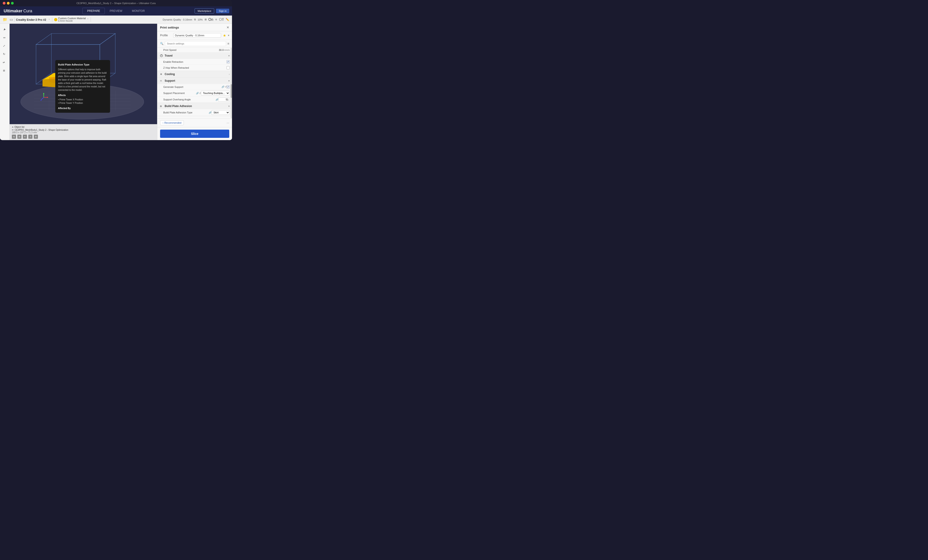 The image size is (928, 560). Describe the element at coordinates (200, 20) in the screenshot. I see `infill-pct: 10%` at that location.